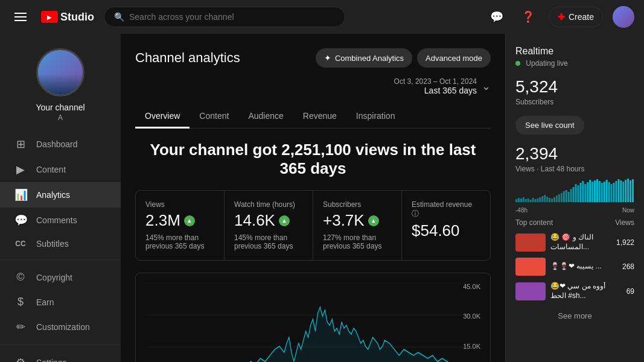 This screenshot has height=362, width=644. What do you see at coordinates (313, 226) in the screenshot?
I see `stats-row: Views 2.3M ▲ 145% more than previous 365…` at bounding box center [313, 226].